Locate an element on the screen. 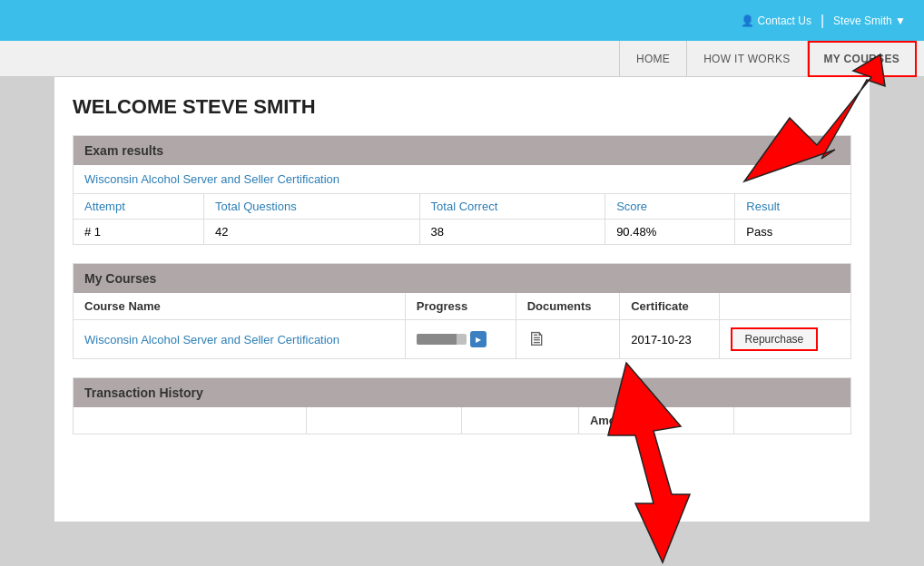 The width and height of the screenshot is (924, 566). user-menu: Steve Smith ▼ is located at coordinates (870, 21).